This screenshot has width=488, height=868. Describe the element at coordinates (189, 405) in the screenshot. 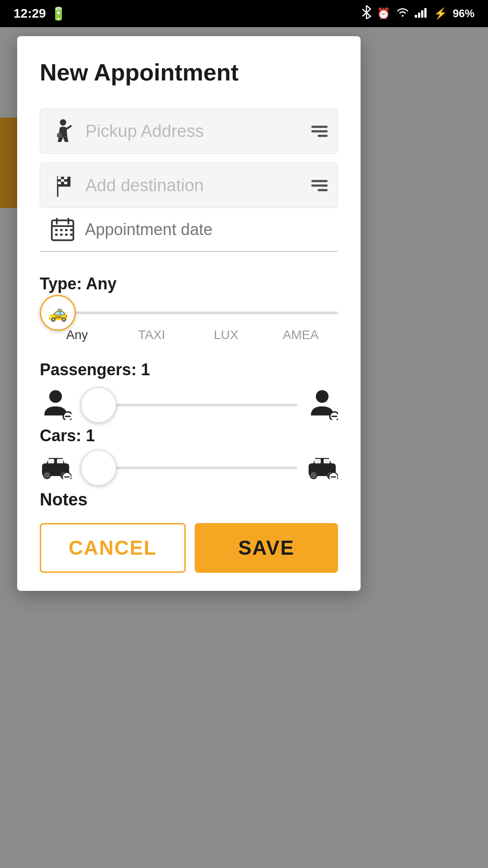

I see `passengers-slider-container` at that location.